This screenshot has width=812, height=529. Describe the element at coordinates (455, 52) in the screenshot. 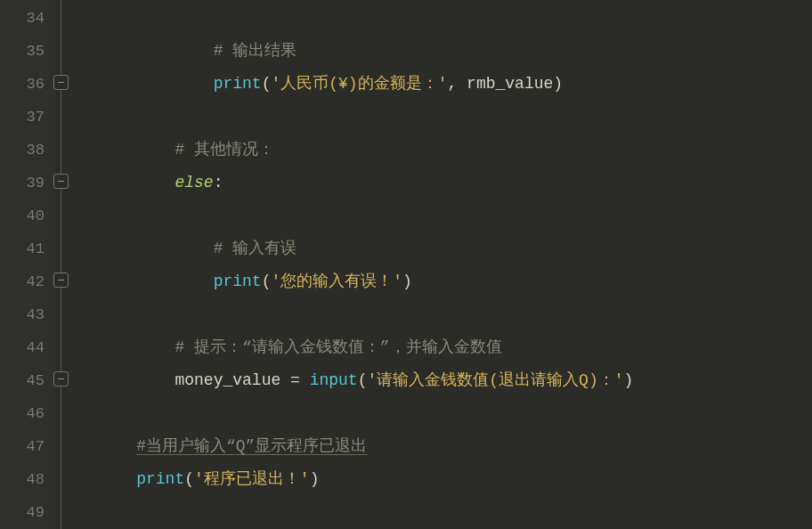

I see `code-line: # 输出结果` at that location.